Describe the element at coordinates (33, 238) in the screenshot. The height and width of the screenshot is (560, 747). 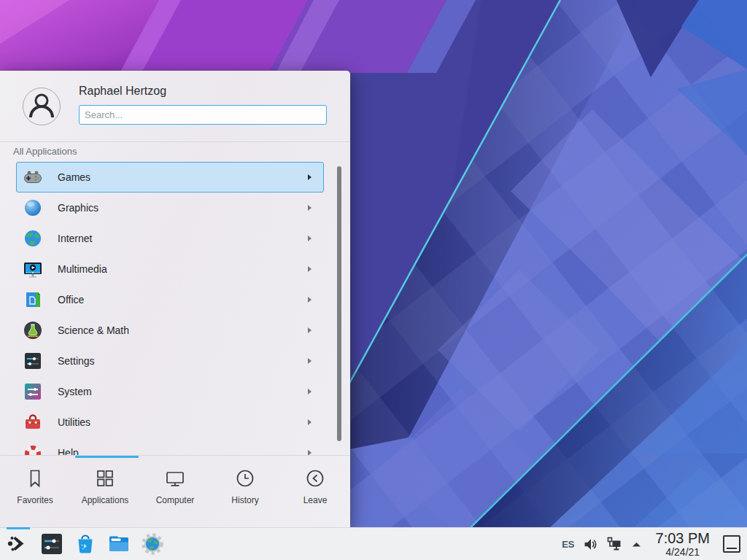
I see `globe-icon` at that location.